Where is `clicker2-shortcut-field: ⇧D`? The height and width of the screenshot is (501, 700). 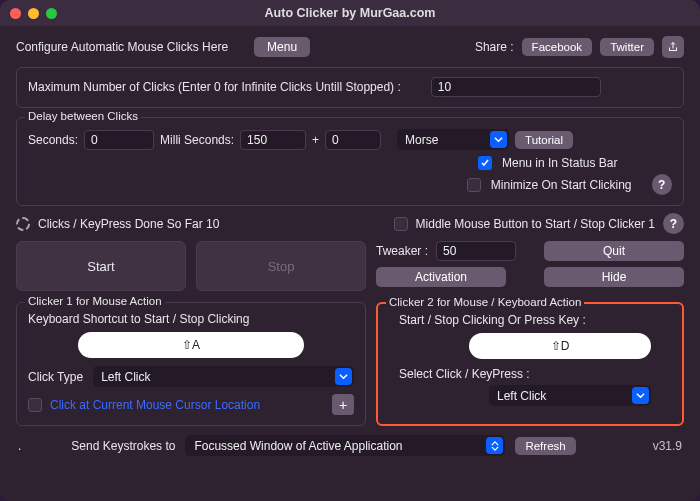 clicker2-shortcut-field: ⇧D is located at coordinates (560, 346).